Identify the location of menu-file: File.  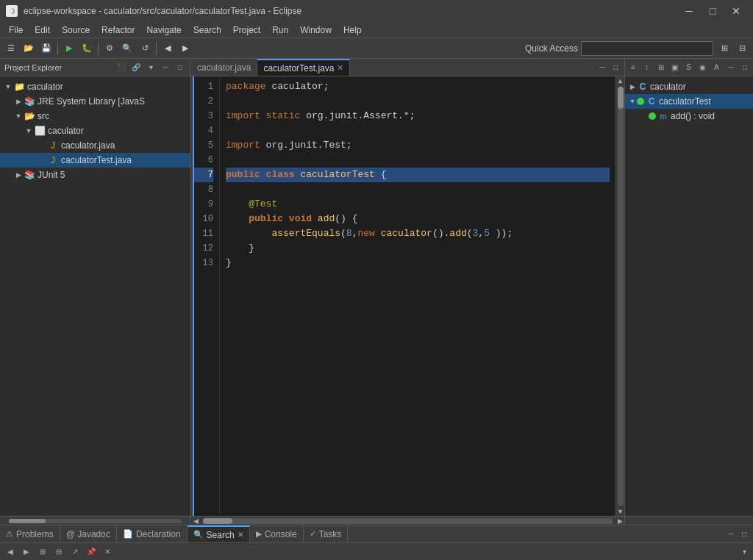
(16, 30).